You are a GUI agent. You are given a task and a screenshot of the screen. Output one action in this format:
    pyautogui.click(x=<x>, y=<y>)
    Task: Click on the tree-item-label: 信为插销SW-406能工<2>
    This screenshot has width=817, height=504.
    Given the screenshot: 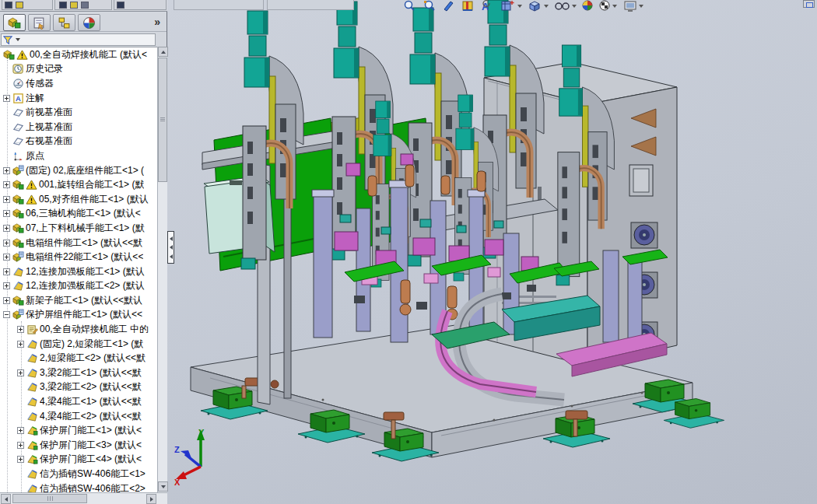 What is the action you would take?
    pyautogui.click(x=93, y=487)
    